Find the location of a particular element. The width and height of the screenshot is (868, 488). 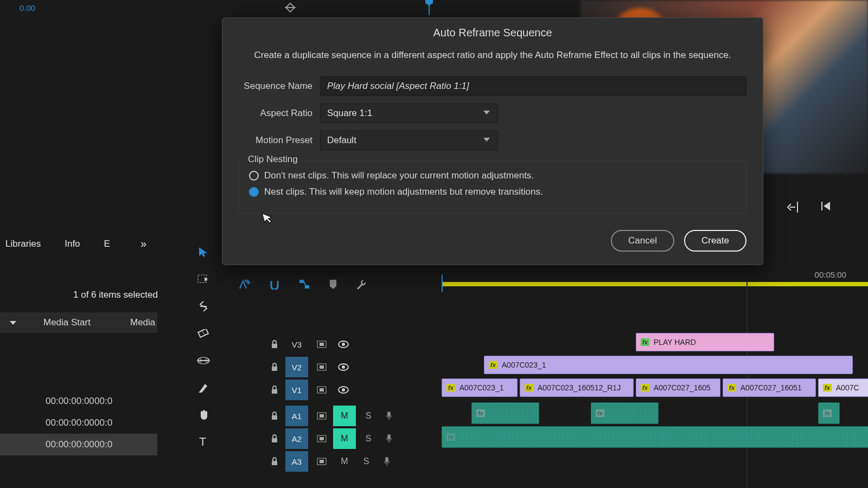

aspect-ratio-select: Square 1:1 is located at coordinates (409, 113).